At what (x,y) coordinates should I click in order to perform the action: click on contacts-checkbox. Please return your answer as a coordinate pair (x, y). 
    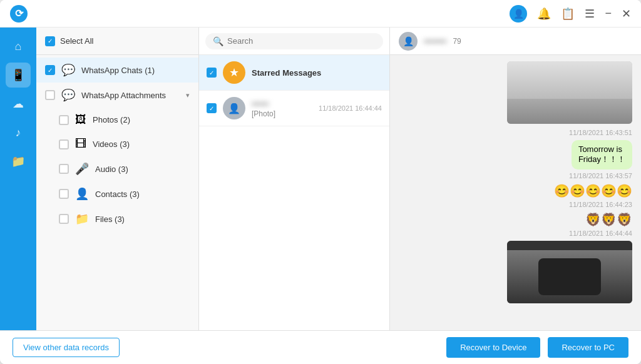
    Looking at the image, I should click on (64, 194).